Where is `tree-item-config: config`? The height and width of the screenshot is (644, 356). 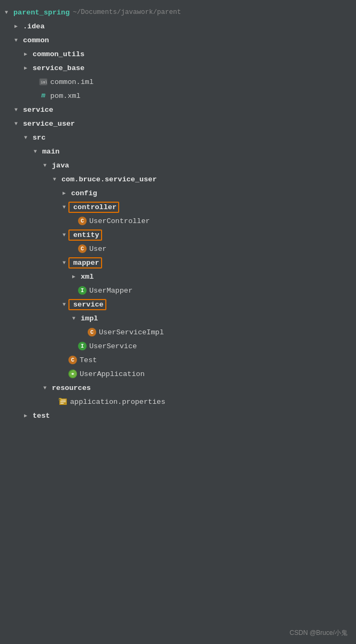 tree-item-config: config is located at coordinates (178, 193).